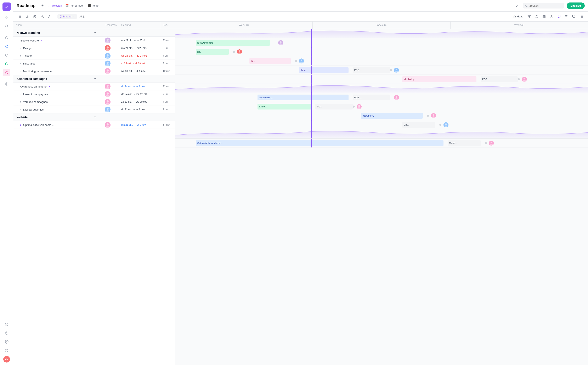 This screenshot has height=365, width=588. I want to click on task-name-cell: ≡ Illustraties, so click(58, 63).